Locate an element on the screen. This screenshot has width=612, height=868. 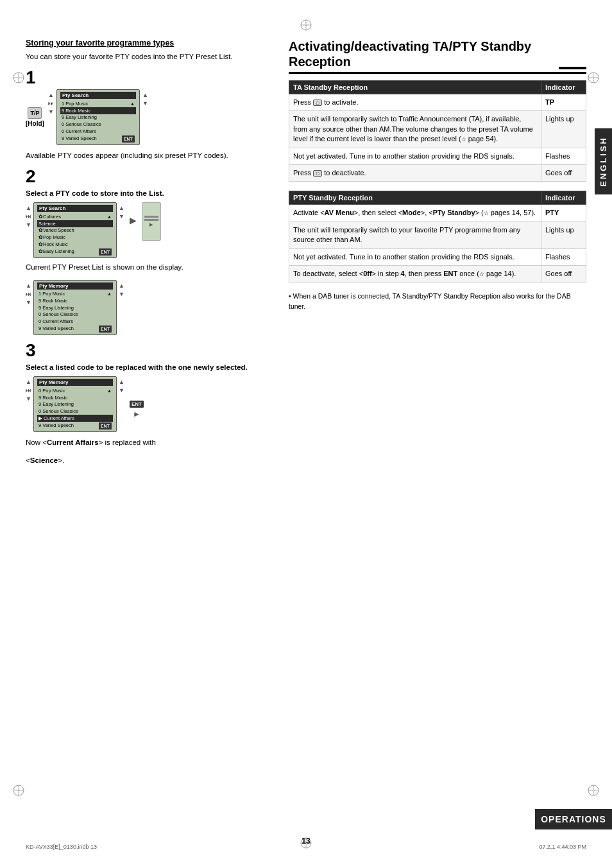
step2-note: Current PTY Preset List is shown on the … is located at coordinates (151, 267).